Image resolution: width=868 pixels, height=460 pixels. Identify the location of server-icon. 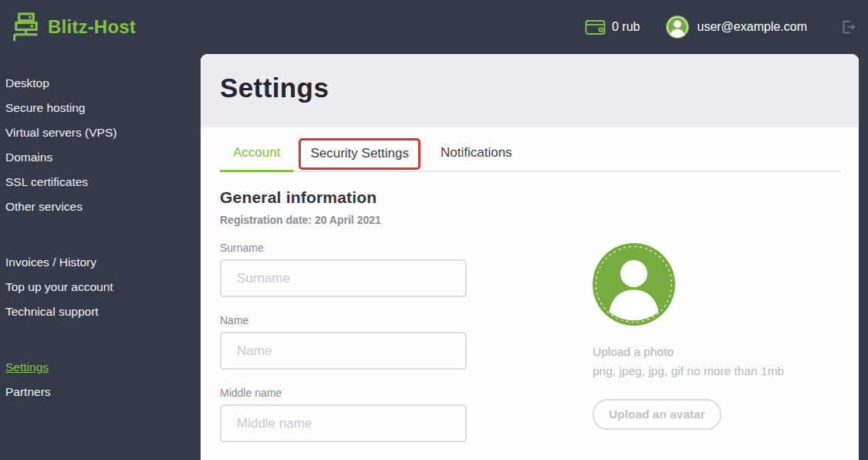
(26, 27).